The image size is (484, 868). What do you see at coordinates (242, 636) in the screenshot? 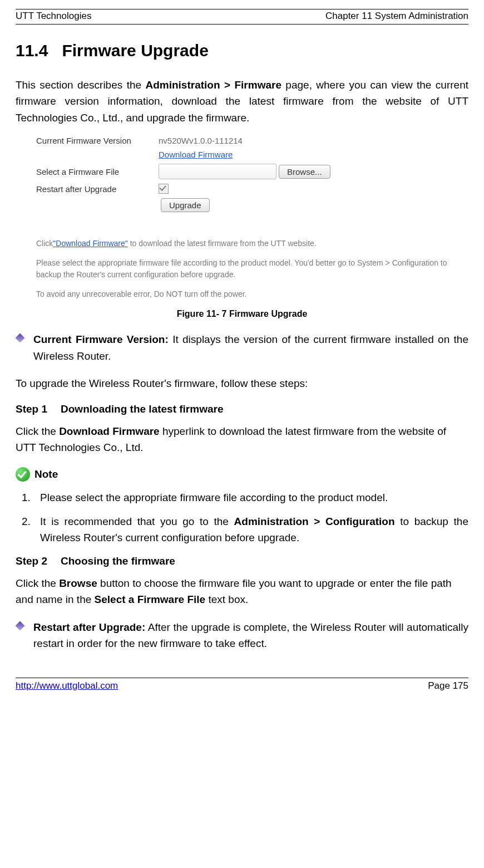
I see `bullet-restart-after: Restart after Upgrade: After the upgrade…` at bounding box center [242, 636].